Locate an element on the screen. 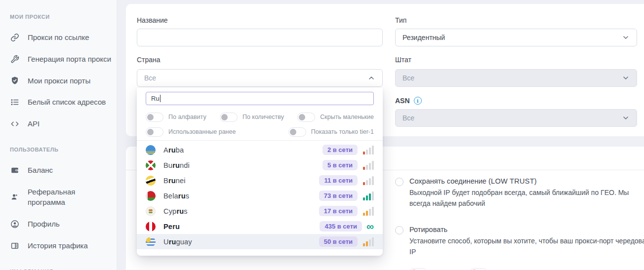  cyprus-flag-icon is located at coordinates (151, 211).